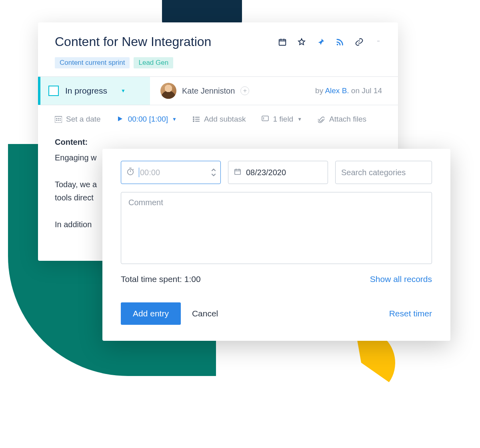 This screenshot has width=480, height=448. I want to click on tag-lead: Lead Gen, so click(154, 63).